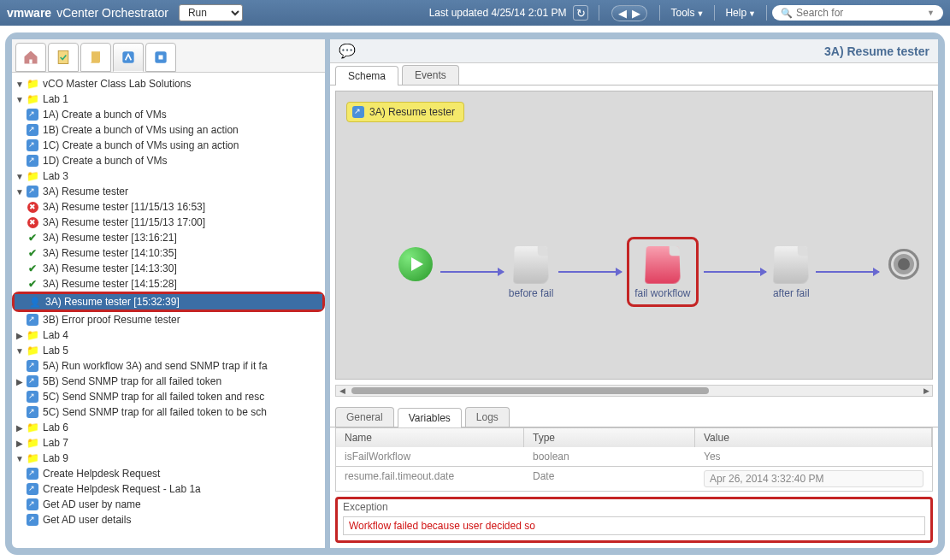  Describe the element at coordinates (814, 438) in the screenshot. I see `col-header-value: Value` at that location.